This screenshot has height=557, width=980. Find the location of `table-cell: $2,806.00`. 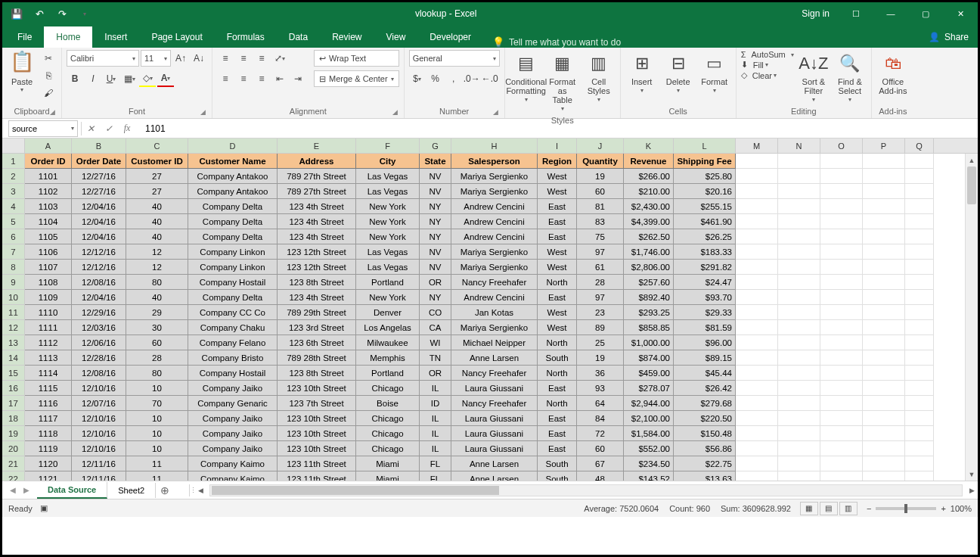

table-cell: $2,806.00 is located at coordinates (649, 267).